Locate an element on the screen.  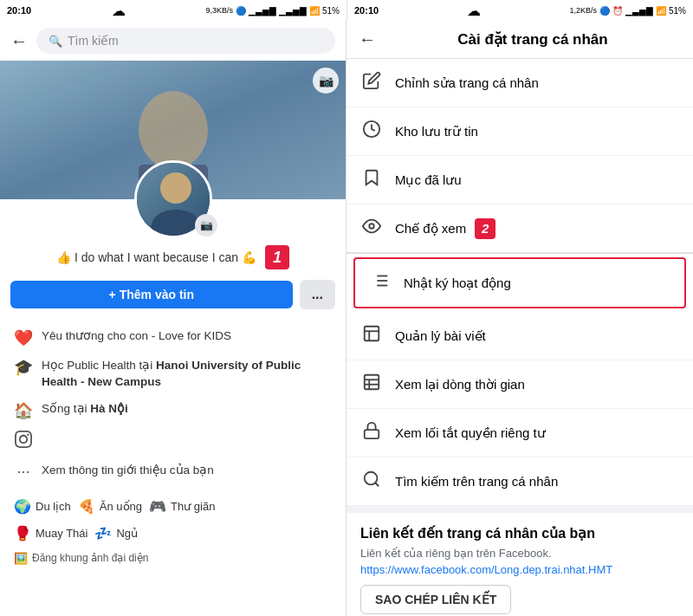
cloud-right: ☁ is located at coordinates (474, 10).